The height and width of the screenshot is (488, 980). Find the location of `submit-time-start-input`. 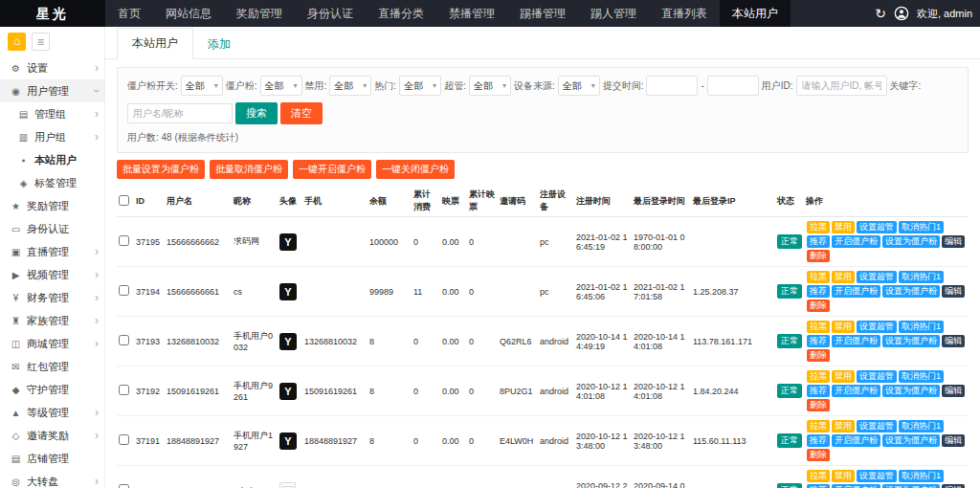

submit-time-start-input is located at coordinates (672, 86).